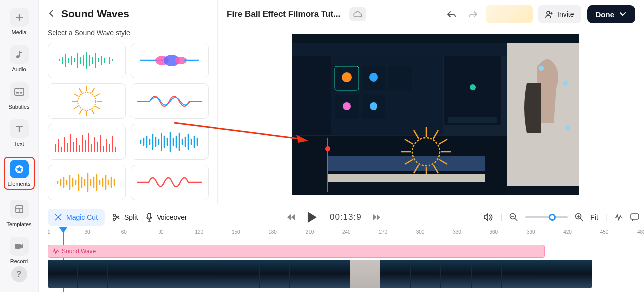 The height and width of the screenshot is (292, 644). I want to click on ruler-tick: 120, so click(199, 232).